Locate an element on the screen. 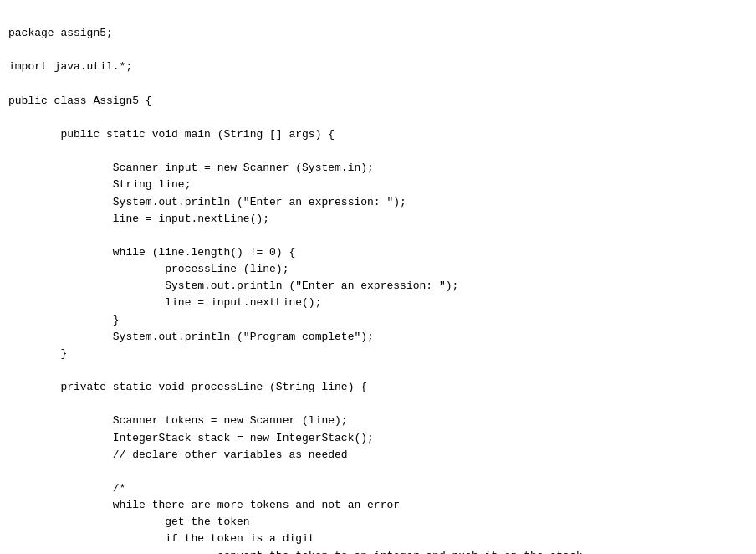 The height and width of the screenshot is (554, 756). code-line: Scanner tokens = new Scanner (line); is located at coordinates (378, 421).